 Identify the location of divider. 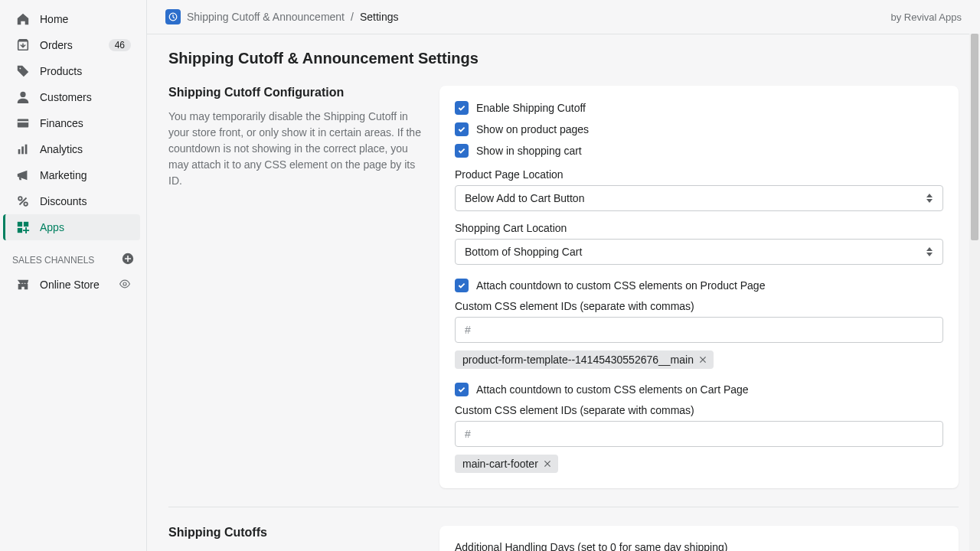
(564, 507).